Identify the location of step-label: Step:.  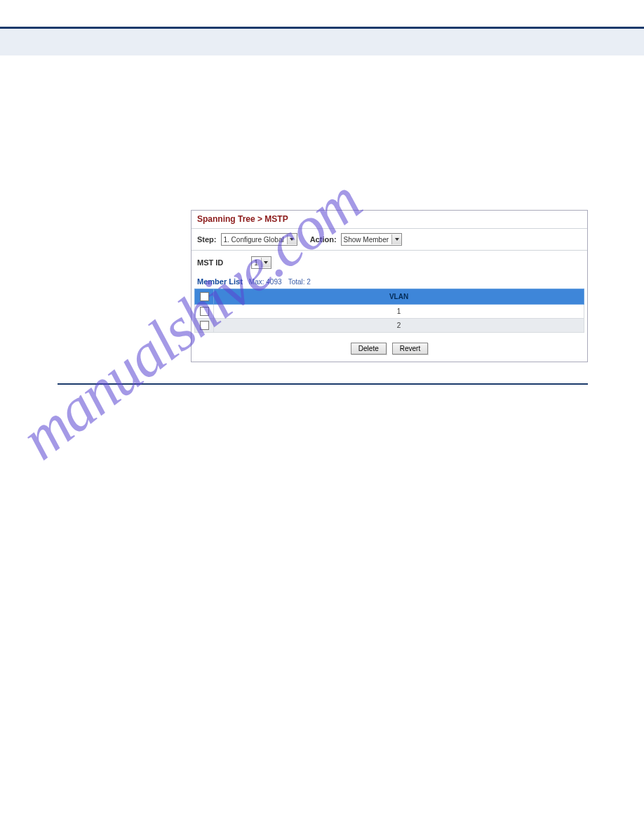
(207, 239).